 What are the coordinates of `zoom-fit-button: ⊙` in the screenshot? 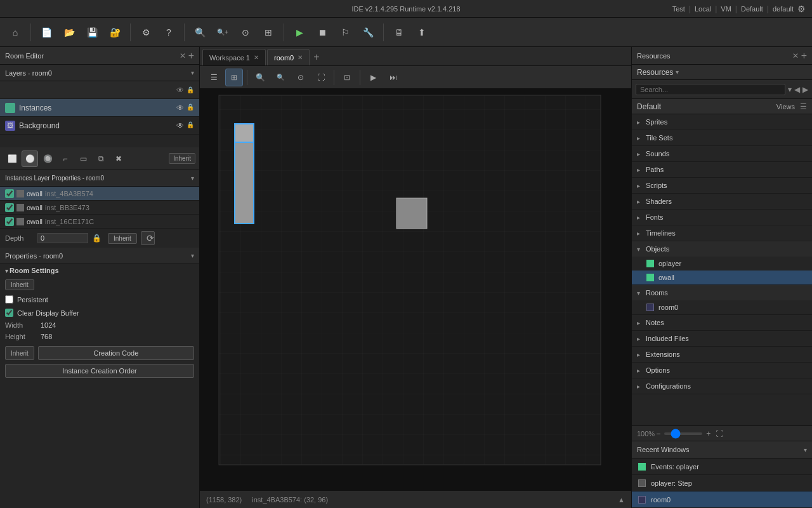 It's located at (246, 32).